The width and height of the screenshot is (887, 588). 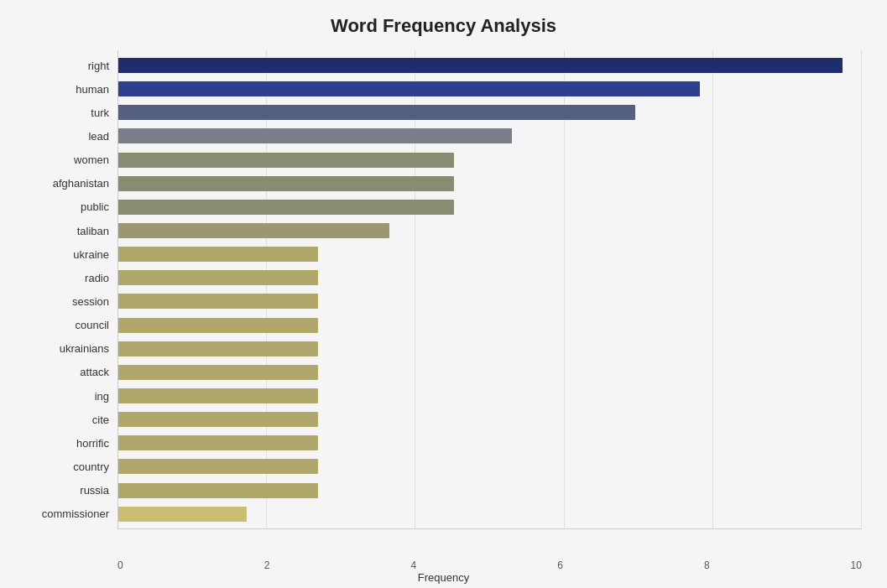 What do you see at coordinates (59, 207) in the screenshot?
I see `y-label: public` at bounding box center [59, 207].